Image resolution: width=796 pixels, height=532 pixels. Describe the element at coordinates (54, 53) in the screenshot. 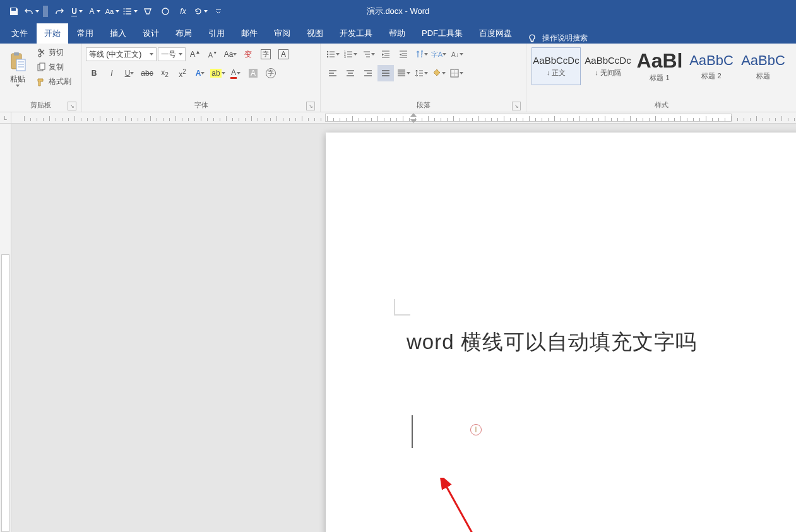

I see `cut-button: 剪切` at that location.